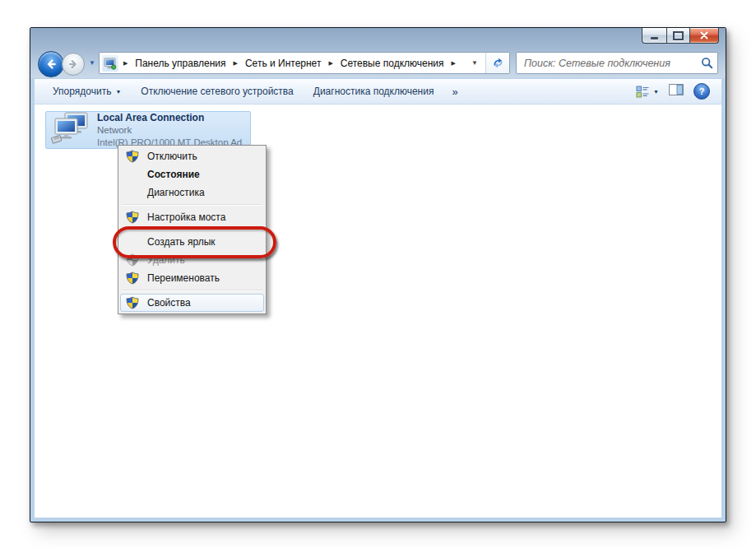  I want to click on context-menu: Отключить Состояние Диагностика Настройк…, so click(192, 230).